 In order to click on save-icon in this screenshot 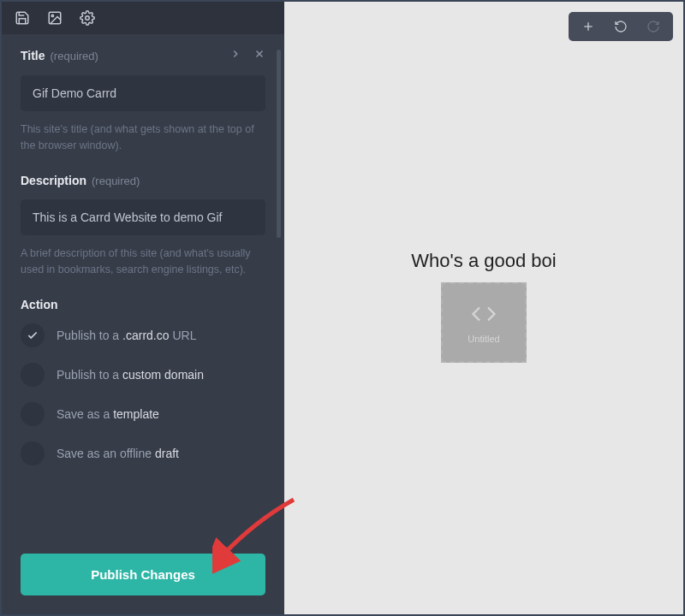, I will do `click(22, 18)`.